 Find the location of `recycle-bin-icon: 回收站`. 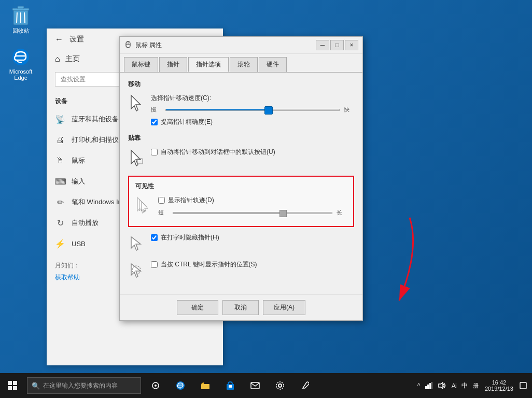

recycle-bin-icon: 回收站 is located at coordinates (21, 20).